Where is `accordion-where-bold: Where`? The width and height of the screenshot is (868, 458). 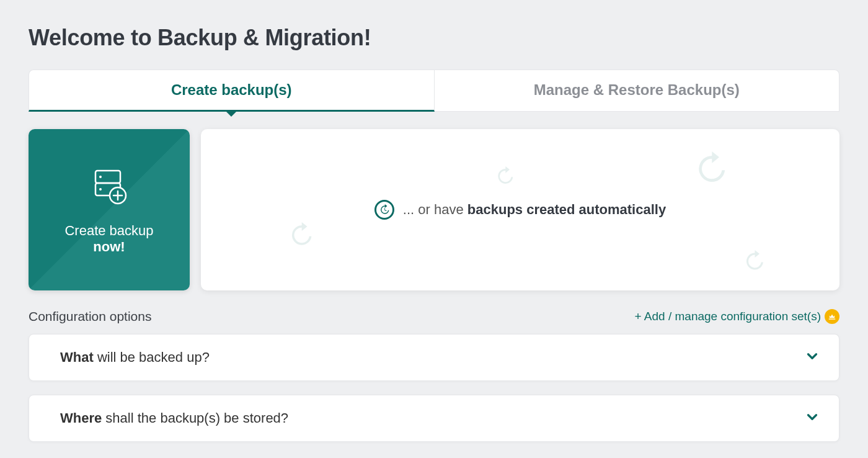 accordion-where-bold: Where is located at coordinates (81, 418).